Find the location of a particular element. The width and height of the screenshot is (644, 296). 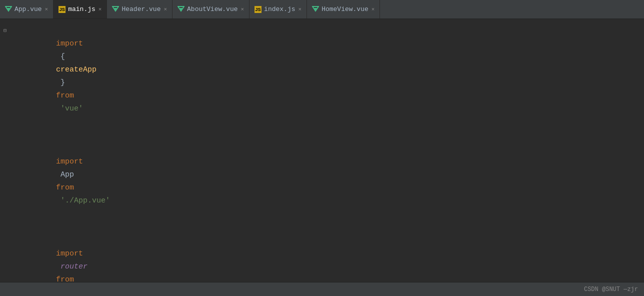

keyword-from-2: from is located at coordinates (65, 188).